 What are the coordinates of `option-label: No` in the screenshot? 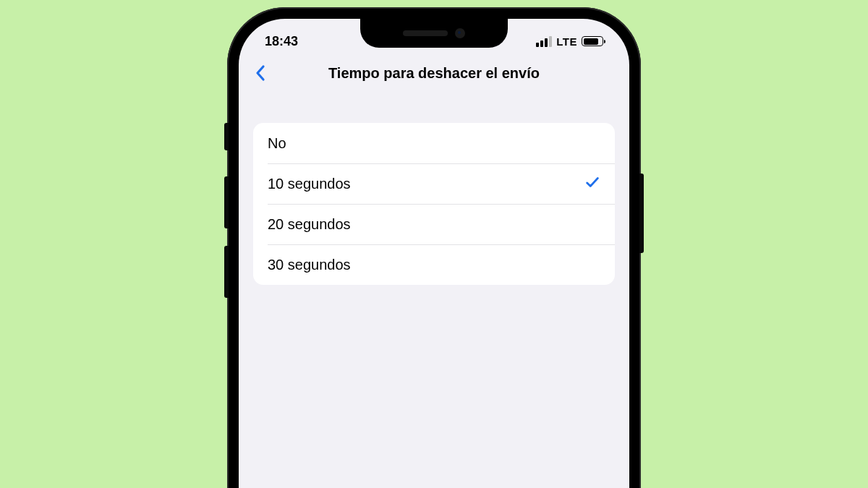 It's located at (277, 143).